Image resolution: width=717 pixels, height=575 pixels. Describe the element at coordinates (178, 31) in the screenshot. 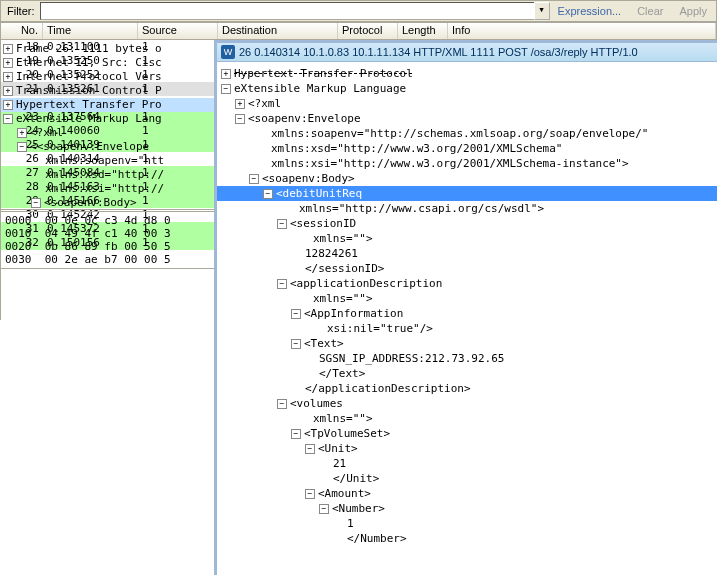

I see `col-source: Source` at that location.